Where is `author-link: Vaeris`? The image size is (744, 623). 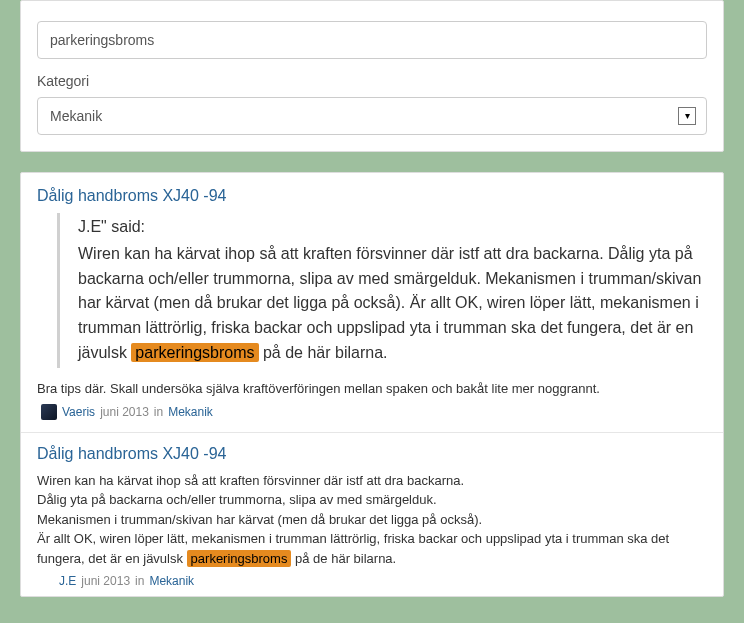 author-link: Vaeris is located at coordinates (78, 412).